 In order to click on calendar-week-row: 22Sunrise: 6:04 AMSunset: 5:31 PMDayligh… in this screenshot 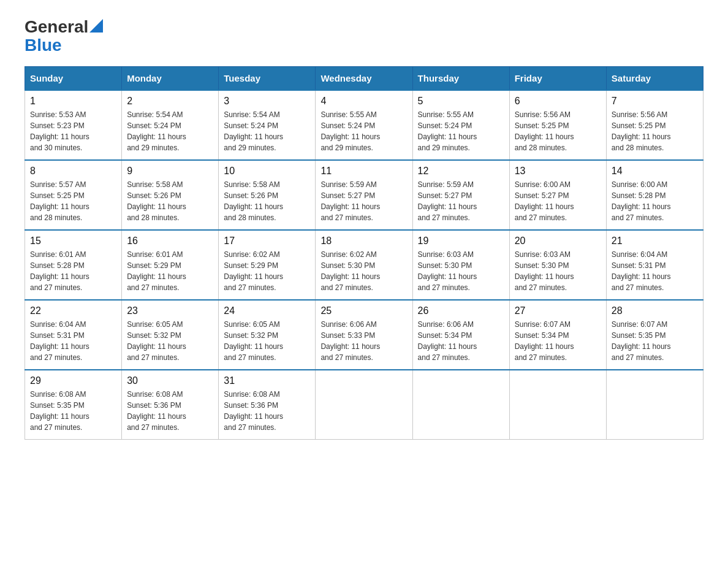, I will do `click(364, 335)`.